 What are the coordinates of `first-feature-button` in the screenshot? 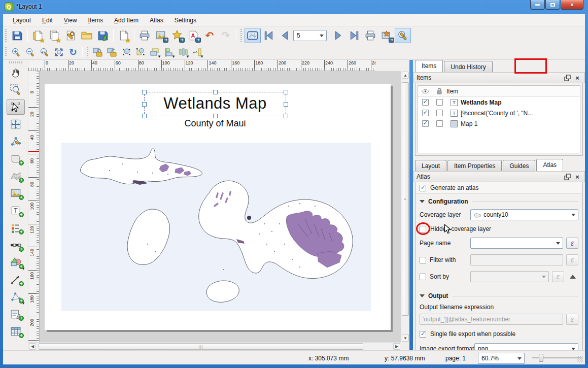 It's located at (269, 36).